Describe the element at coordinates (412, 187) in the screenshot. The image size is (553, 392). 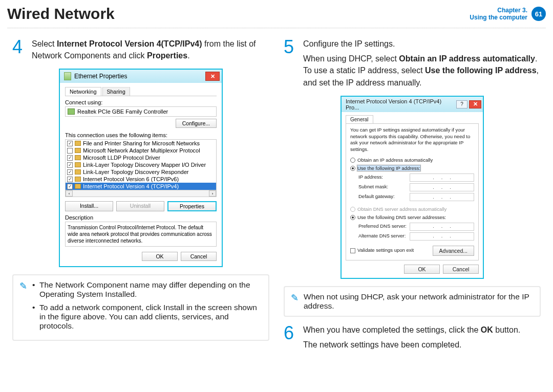
I see `ipv4-properties-dialog: Internet Protocol Version 4 (TCP/IPv4) P…` at that location.